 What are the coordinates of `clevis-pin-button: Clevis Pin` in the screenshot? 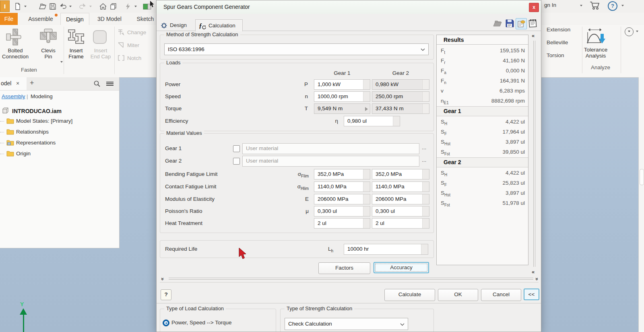 It's located at (48, 54).